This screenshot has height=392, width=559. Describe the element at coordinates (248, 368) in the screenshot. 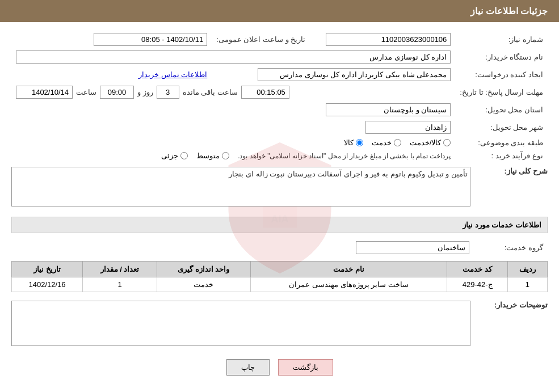

I see `print-button: چاپ` at that location.